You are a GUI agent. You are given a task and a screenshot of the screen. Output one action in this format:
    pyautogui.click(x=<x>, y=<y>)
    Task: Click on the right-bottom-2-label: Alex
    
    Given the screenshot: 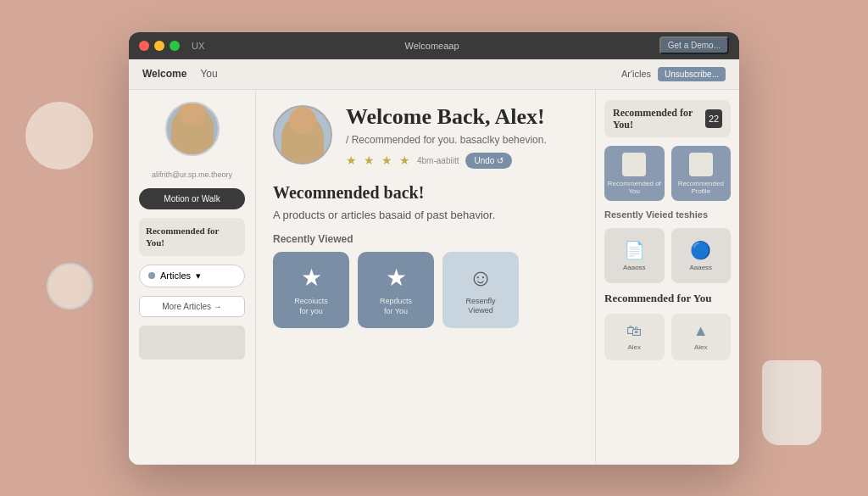 What is the action you would take?
    pyautogui.click(x=701, y=348)
    